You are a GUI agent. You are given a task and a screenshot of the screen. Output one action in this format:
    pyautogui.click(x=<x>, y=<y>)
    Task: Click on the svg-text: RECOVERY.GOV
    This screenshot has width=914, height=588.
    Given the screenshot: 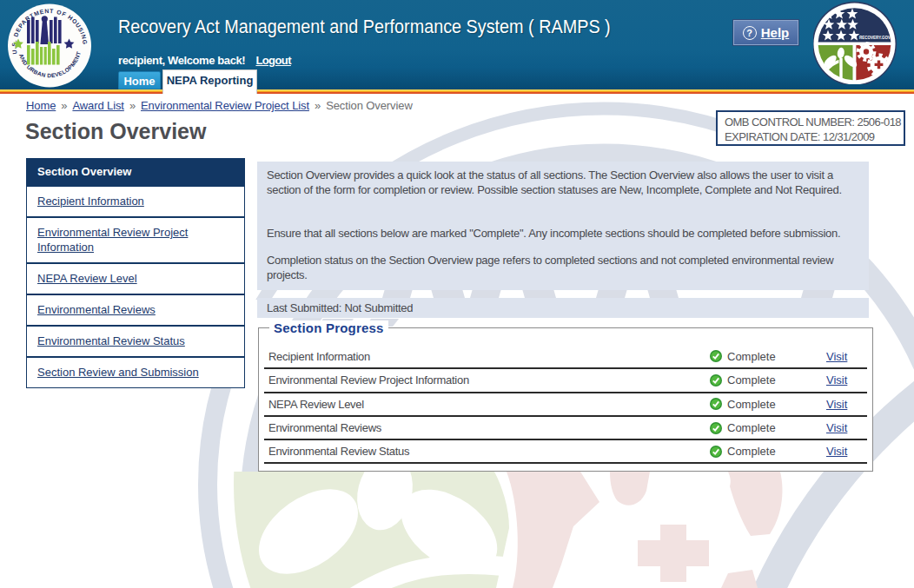 What is the action you would take?
    pyautogui.click(x=875, y=37)
    